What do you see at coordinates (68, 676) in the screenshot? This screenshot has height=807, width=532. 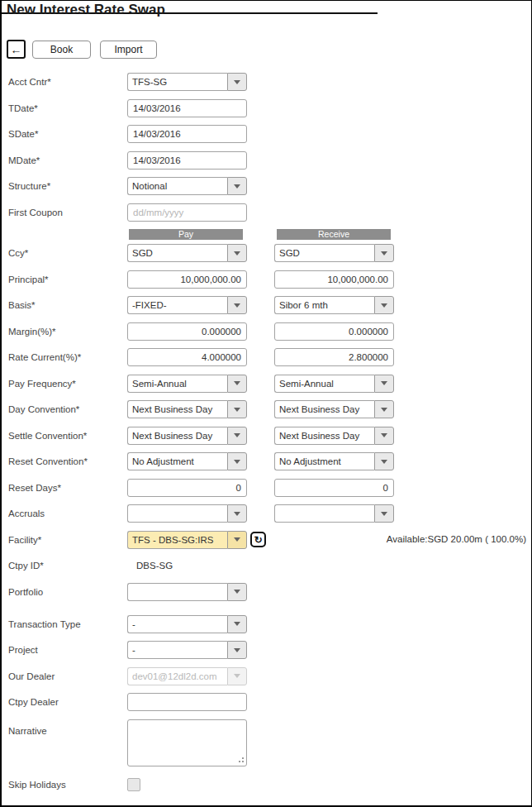 I see `our-dealer-label: Our Dealer` at bounding box center [68, 676].